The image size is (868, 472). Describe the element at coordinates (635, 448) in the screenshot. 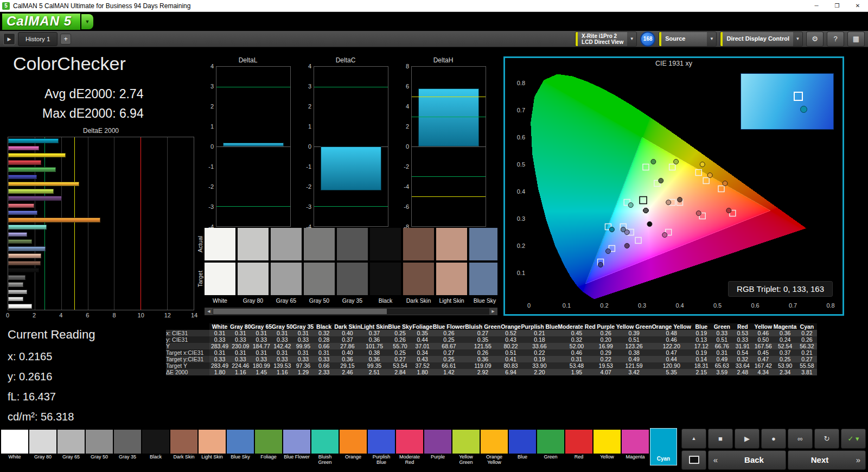

I see `patch-tile-magenta: Magenta` at that location.